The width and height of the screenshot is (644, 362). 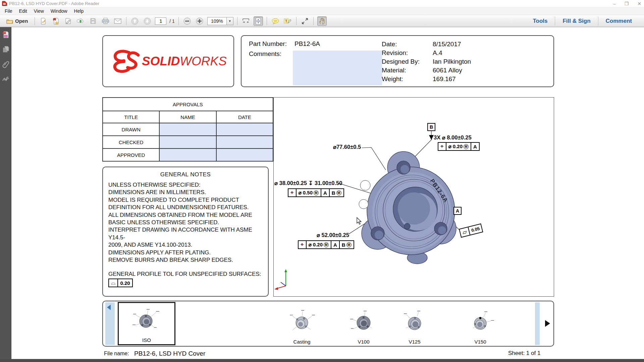 What do you see at coordinates (6, 35) in the screenshot?
I see `bookmarks-panel-icon` at bounding box center [6, 35].